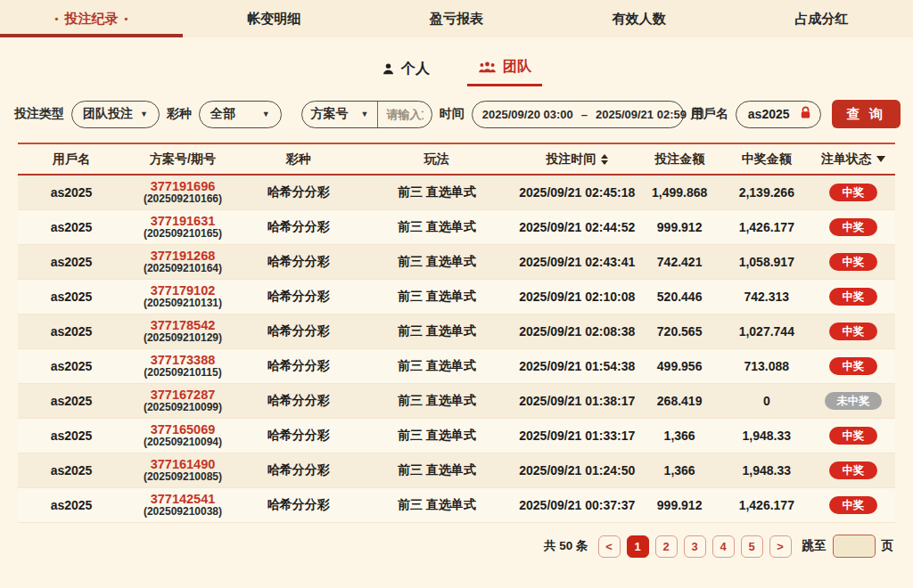  Describe the element at coordinates (695, 547) in the screenshot. I see `page-button-3: 3` at that location.